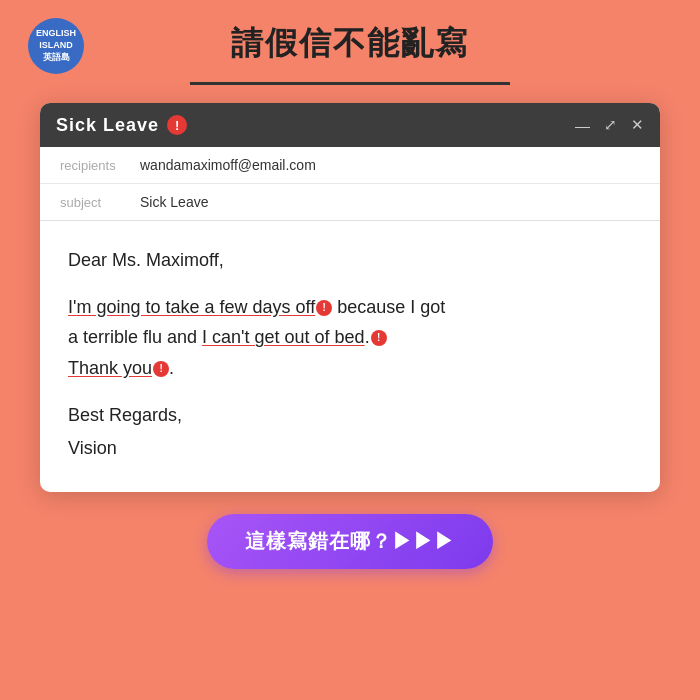  I want to click on close-button: ✕, so click(638, 125).